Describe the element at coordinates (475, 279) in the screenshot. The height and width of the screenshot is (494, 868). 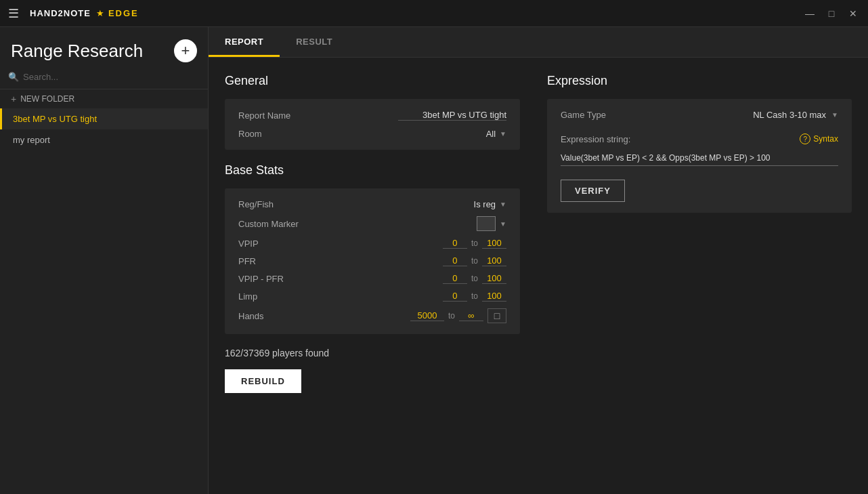
I see `vpip-pfr-to: to` at that location.